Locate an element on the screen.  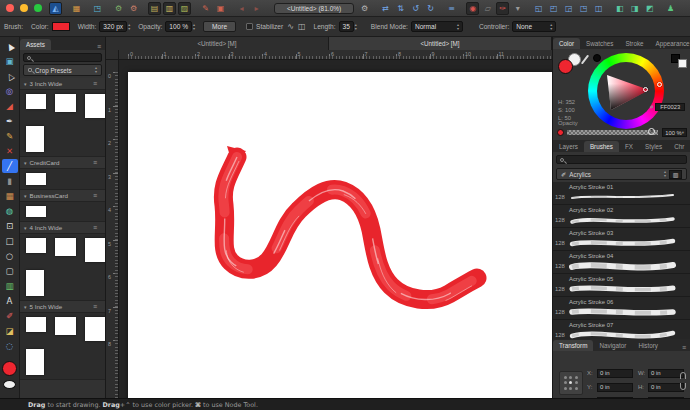
document-switcher: <Untitled> (81.0%) is located at coordinates (314, 8).